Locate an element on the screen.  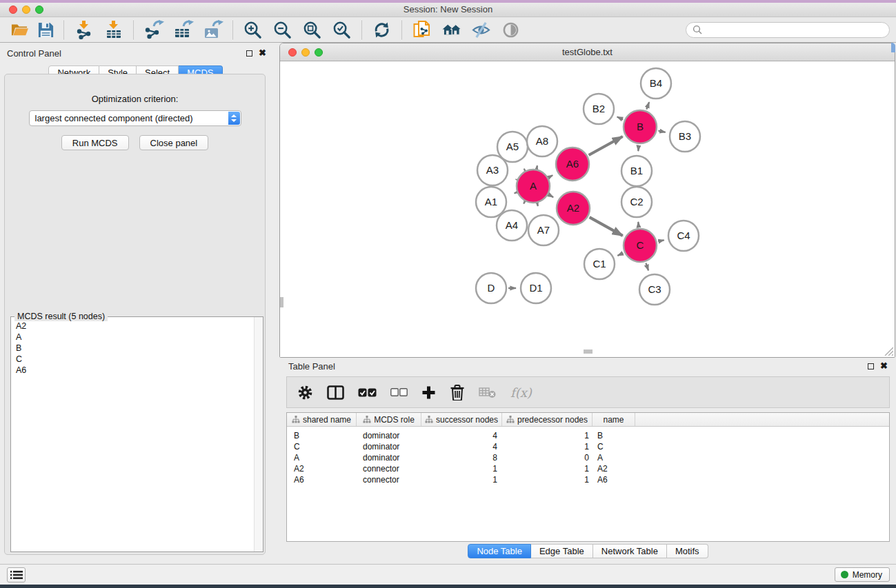
mcds-result-item: A is located at coordinates (135, 337).